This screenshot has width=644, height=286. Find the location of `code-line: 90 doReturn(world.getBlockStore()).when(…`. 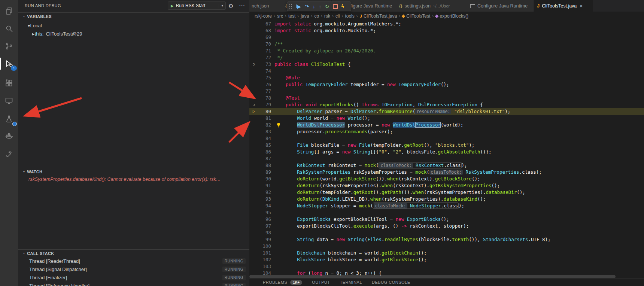

code-line: 90 doReturn(world.getBlockStore()).when(… is located at coordinates (447, 179).